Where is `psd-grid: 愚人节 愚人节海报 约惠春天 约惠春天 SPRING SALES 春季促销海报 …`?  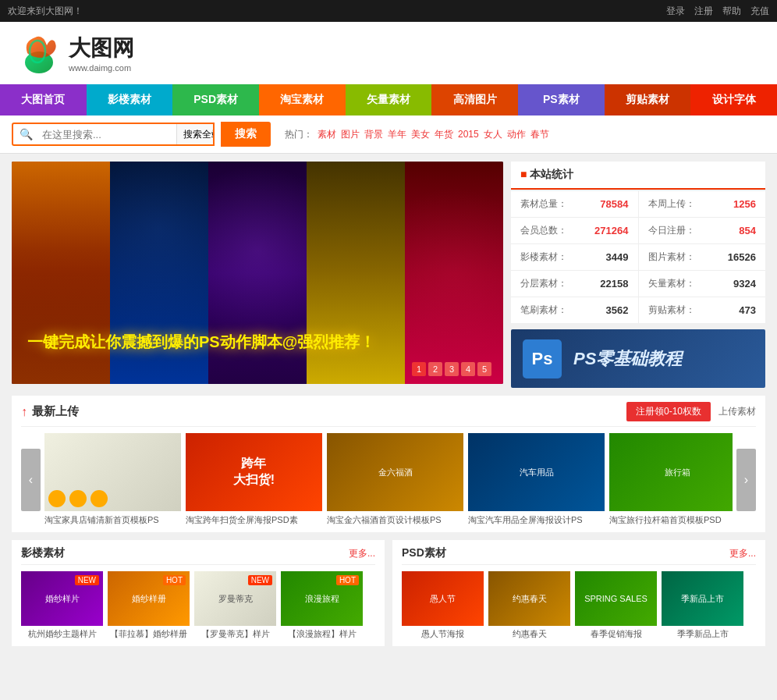 psd-grid: 愚人节 愚人节海报 约惠春天 约惠春天 SPRING SALES 春季促销海报 … is located at coordinates (579, 606).